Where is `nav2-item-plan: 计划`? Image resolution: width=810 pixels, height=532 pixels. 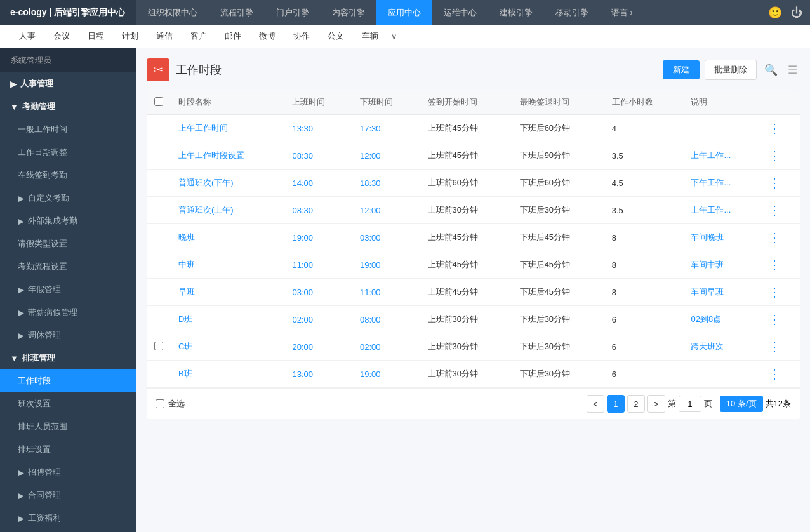 nav2-item-plan: 计划 is located at coordinates (130, 37).